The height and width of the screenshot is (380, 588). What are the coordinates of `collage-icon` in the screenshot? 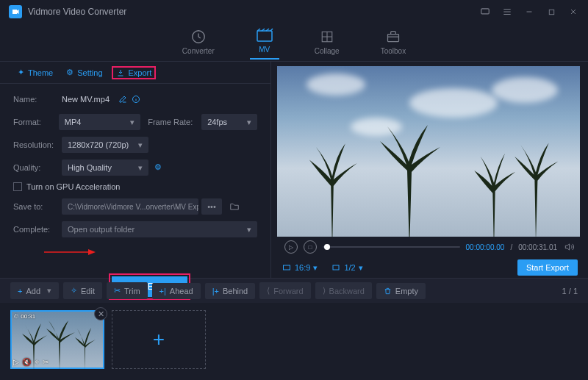 It's located at (327, 37).